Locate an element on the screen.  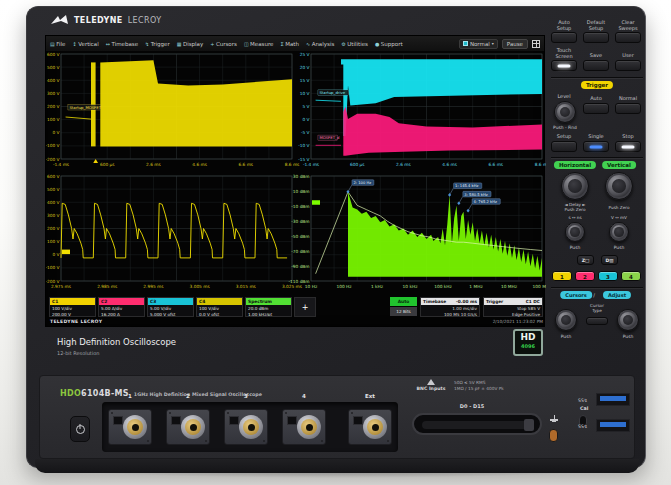
user-button is located at coordinates (628, 66).